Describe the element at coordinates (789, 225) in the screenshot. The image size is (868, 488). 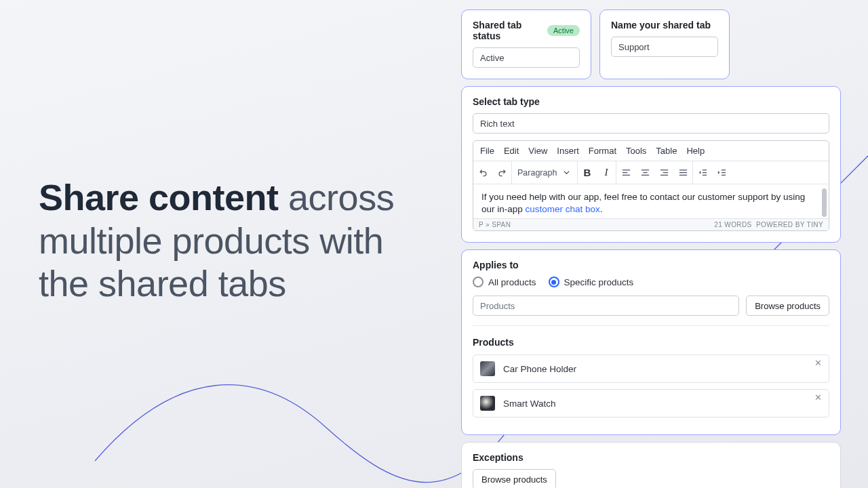
I see `editor-powered-by: POWERED BY TINY` at that location.